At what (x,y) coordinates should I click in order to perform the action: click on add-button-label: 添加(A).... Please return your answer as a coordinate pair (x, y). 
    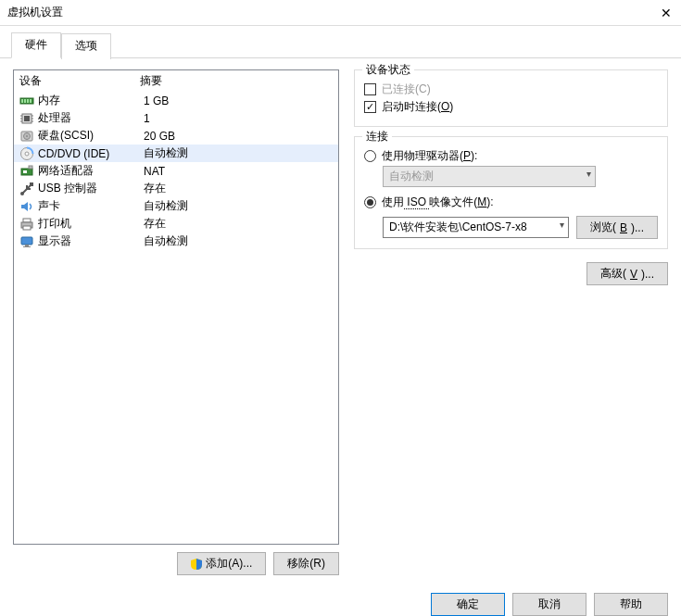
    Looking at the image, I should click on (229, 563).